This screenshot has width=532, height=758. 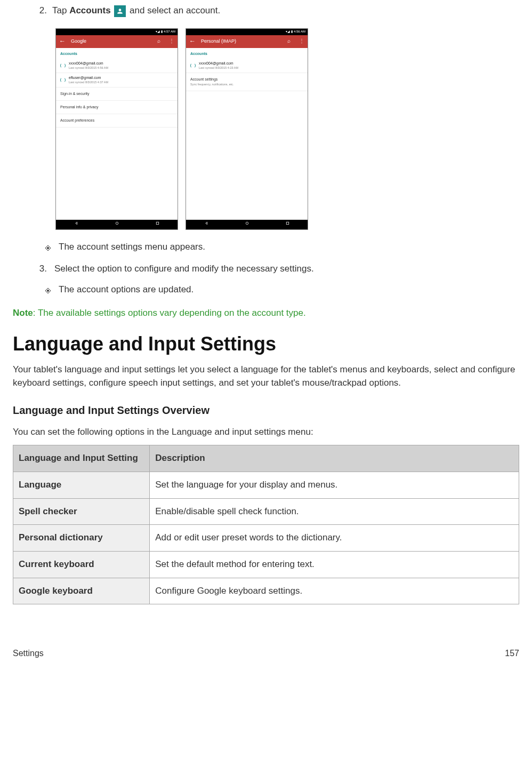 What do you see at coordinates (277, 11) in the screenshot?
I see `step-2-line: 2. Tap Accounts and select an account.` at bounding box center [277, 11].